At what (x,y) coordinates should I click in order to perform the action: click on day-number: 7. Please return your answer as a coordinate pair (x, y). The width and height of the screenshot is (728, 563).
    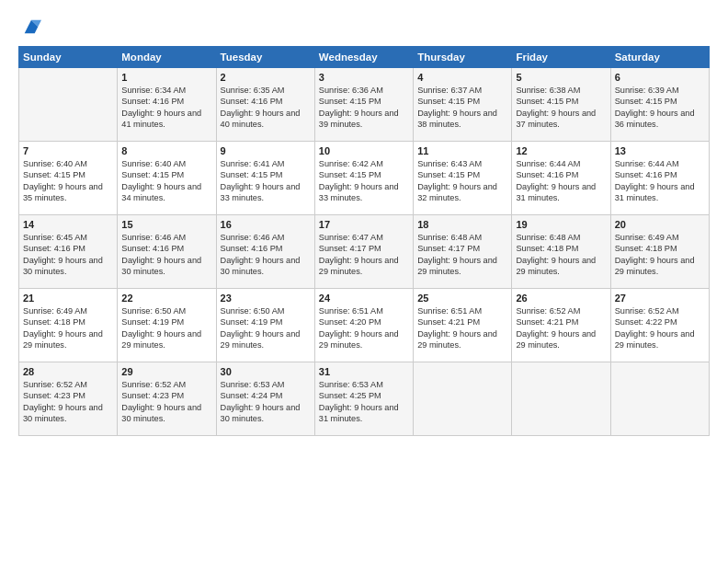
    Looking at the image, I should click on (68, 151).